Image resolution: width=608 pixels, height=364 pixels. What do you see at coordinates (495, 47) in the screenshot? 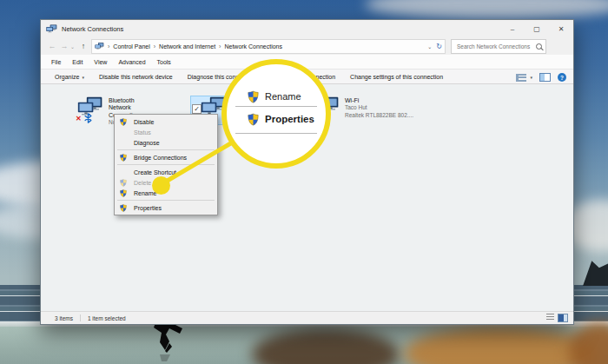
I see `search-input` at bounding box center [495, 47].